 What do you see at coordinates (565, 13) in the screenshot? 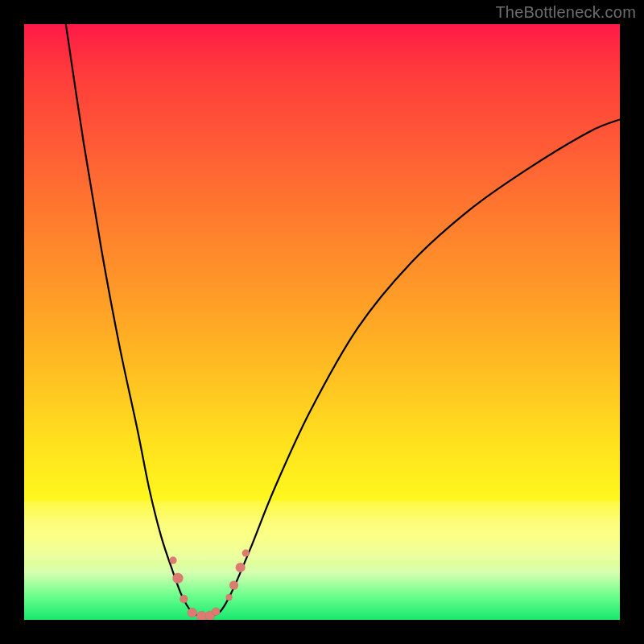
I see `watermark-text: TheBottleneck.com` at bounding box center [565, 13].